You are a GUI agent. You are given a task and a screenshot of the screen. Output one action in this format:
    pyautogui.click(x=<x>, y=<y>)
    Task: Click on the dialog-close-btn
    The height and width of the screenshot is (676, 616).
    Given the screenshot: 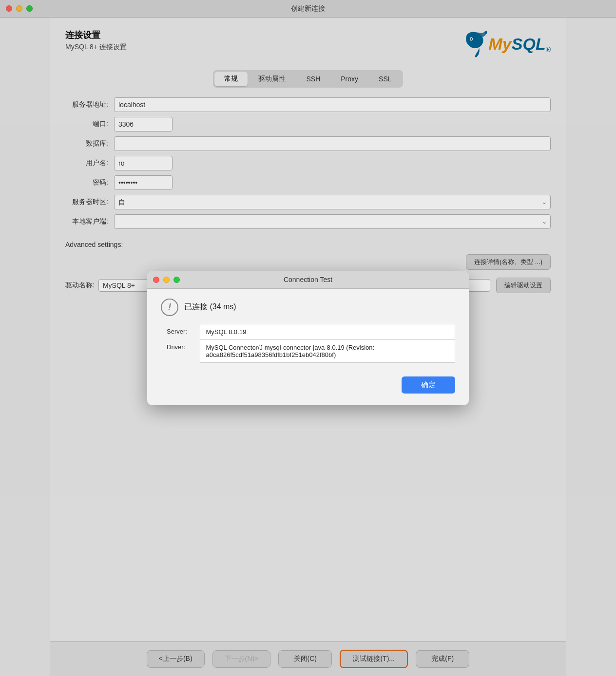 What is the action you would take?
    pyautogui.click(x=156, y=280)
    